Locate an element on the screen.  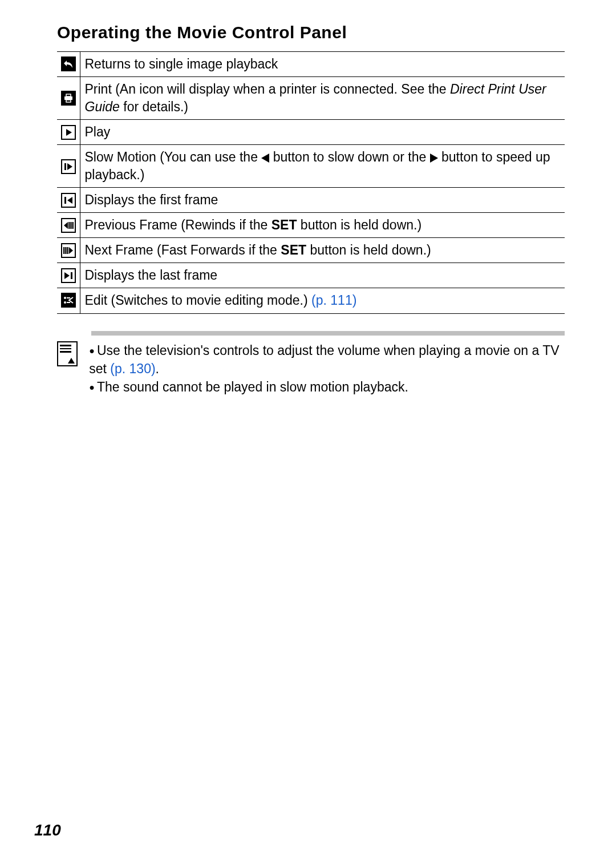
note-divider is located at coordinates (328, 333).